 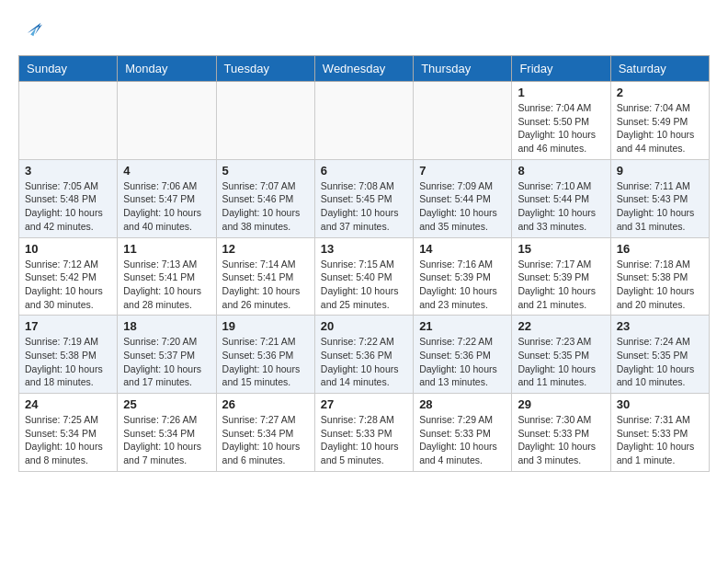 I want to click on week-row-4: 17Sunrise: 7:19 AM Sunset: 5:38 PM Dayli…, so click(x=364, y=355).